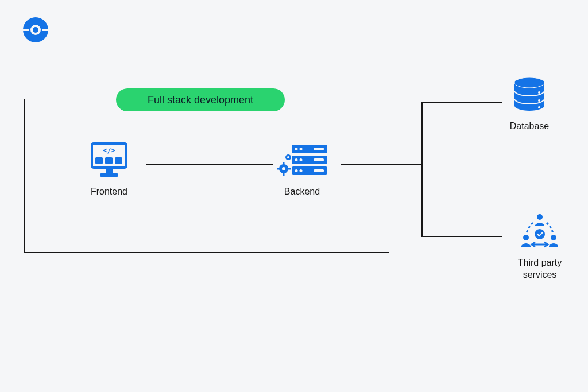 The height and width of the screenshot is (392, 588). What do you see at coordinates (109, 169) in the screenshot?
I see `node-frontend: </> Frontend` at bounding box center [109, 169].